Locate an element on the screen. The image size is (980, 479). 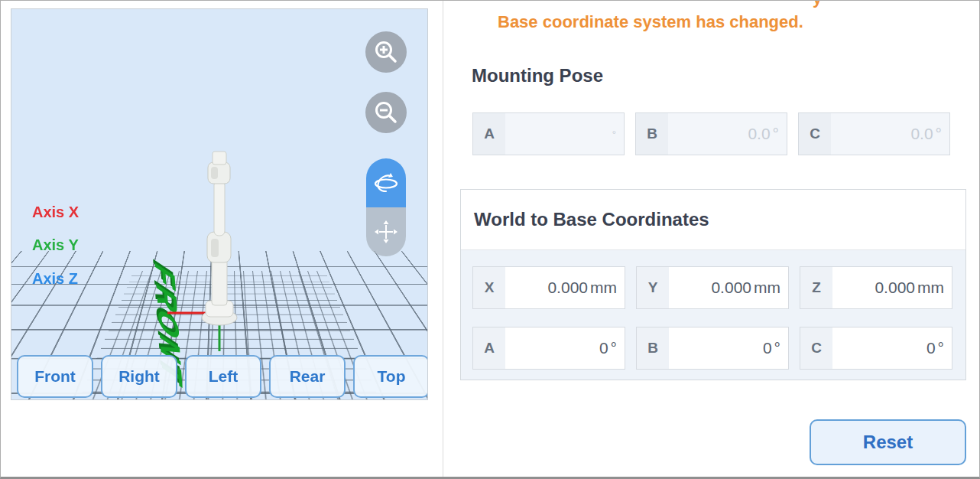
world-to-base-field-c2: C 0° is located at coordinates (876, 348).